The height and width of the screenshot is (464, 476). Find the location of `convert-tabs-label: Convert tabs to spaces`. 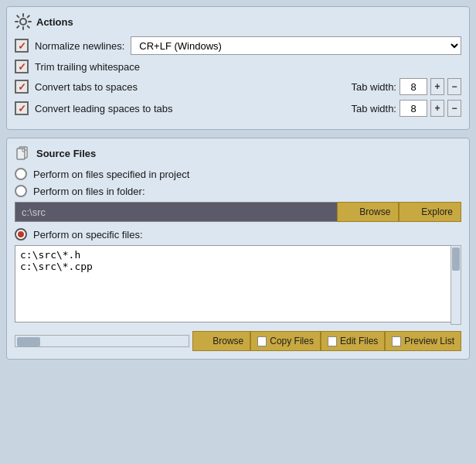

convert-tabs-label: Convert tabs to spaces is located at coordinates (87, 87).